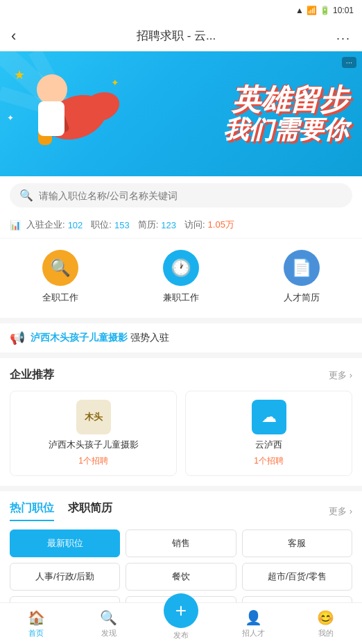 This screenshot has width=362, height=644. What do you see at coordinates (181, 278) in the screenshot?
I see `quick-actions: 🔍 全职工作 🕐 兼职工作 📄 人才简历` at bounding box center [181, 278].